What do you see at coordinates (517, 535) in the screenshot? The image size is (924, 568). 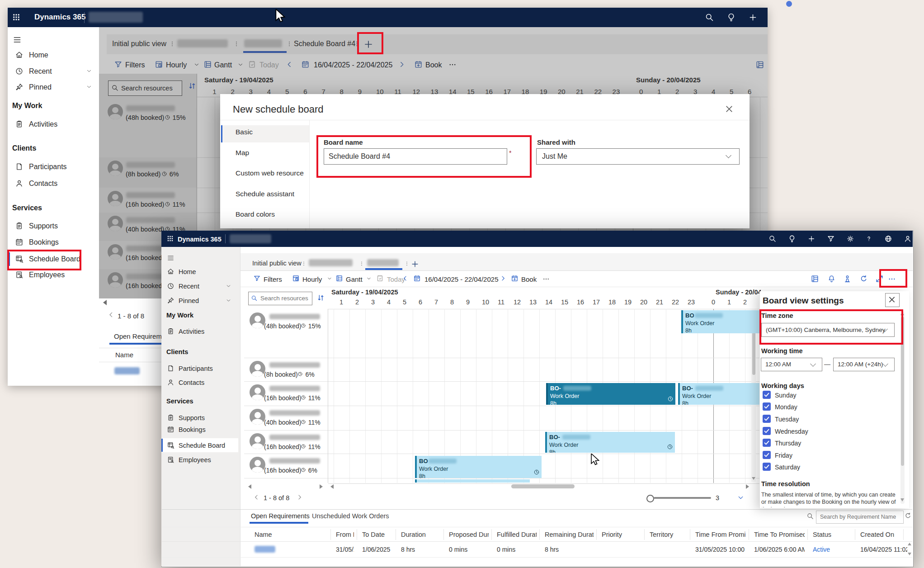 I see `column-header-fulfilled-durat-: Fulfilled Durat...` at bounding box center [517, 535].